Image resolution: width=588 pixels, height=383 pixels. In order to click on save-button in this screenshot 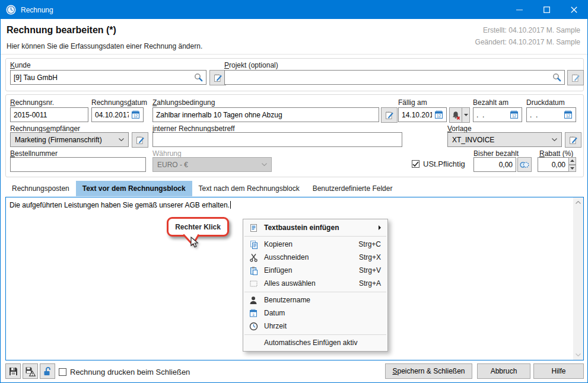, I will do `click(13, 371)`.